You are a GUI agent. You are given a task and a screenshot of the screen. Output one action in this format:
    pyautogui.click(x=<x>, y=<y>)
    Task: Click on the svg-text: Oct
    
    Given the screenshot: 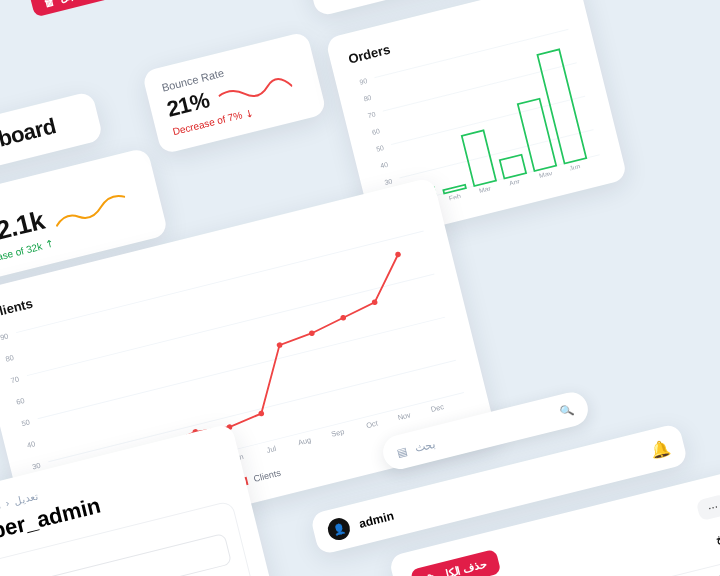 What is the action you would take?
    pyautogui.click(x=372, y=425)
    